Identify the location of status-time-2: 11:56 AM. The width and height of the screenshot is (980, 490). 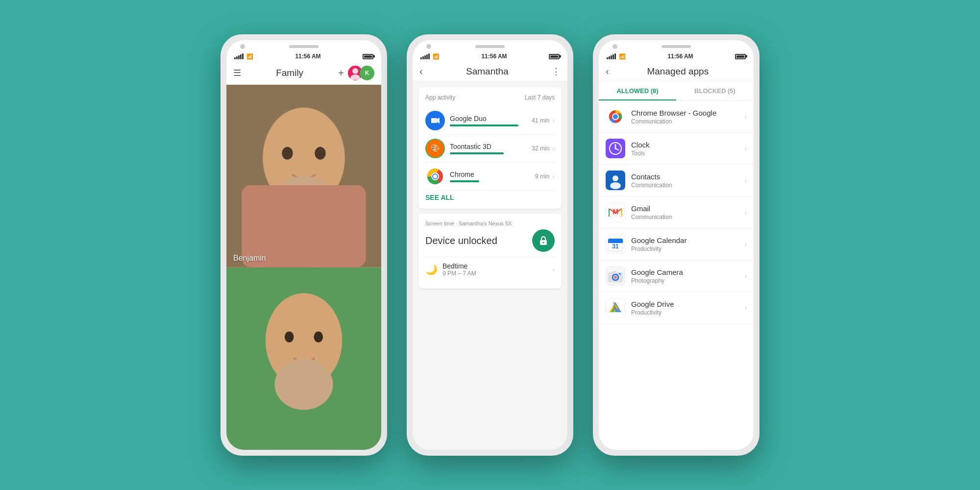
(494, 56).